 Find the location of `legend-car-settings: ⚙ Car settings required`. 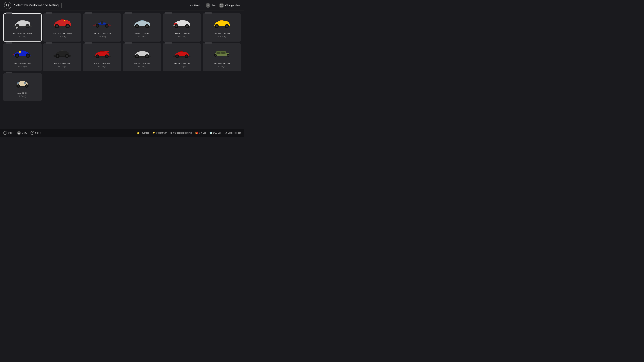

legend-car-settings: ⚙ Car settings required is located at coordinates (181, 133).